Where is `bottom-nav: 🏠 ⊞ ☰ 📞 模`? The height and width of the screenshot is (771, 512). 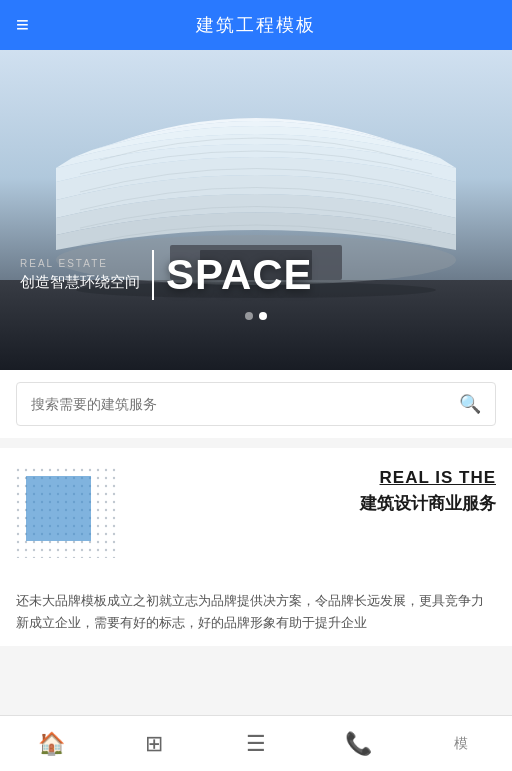
bottom-nav: 🏠 ⊞ ☰ 📞 模 is located at coordinates (256, 743).